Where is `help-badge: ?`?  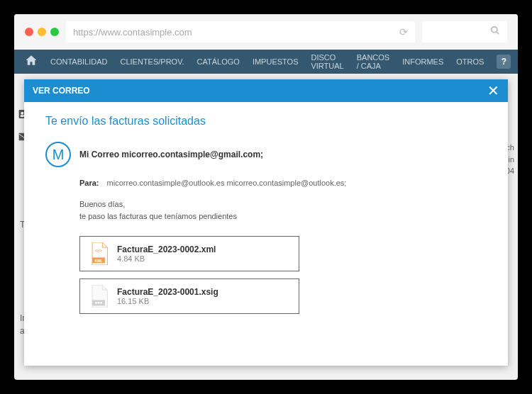
help-badge: ? is located at coordinates (504, 62).